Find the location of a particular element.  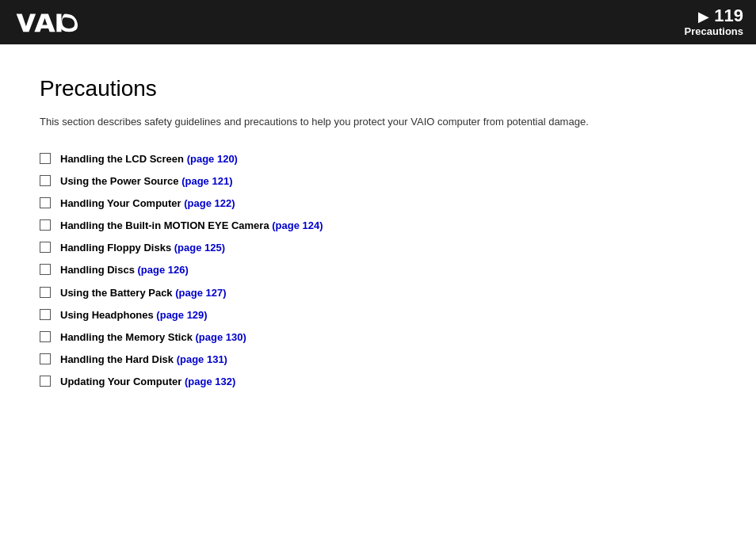

toc-item-link: (page 125) is located at coordinates (200, 247).